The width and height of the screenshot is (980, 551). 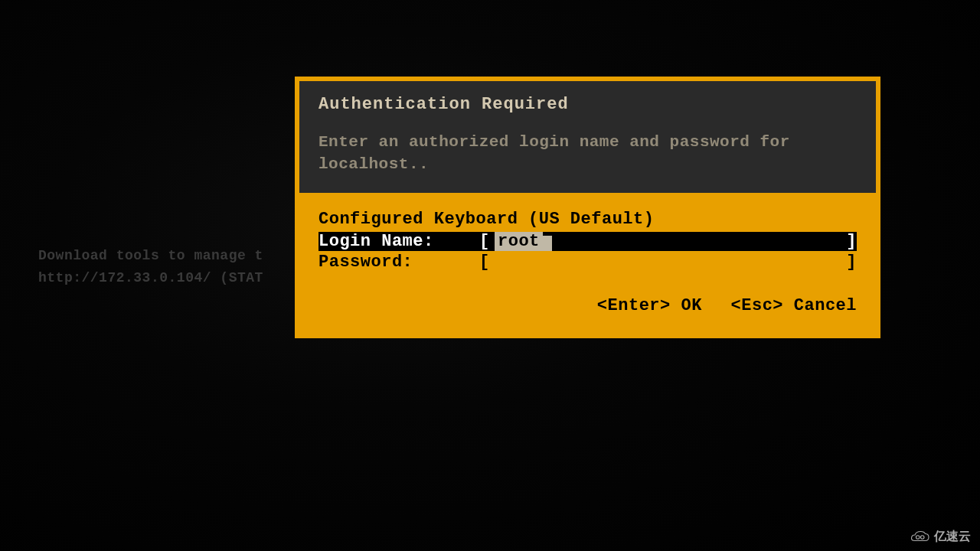 What do you see at coordinates (588, 153) in the screenshot?
I see `dialog-subtitle: Enter an authorized login name and passw…` at bounding box center [588, 153].